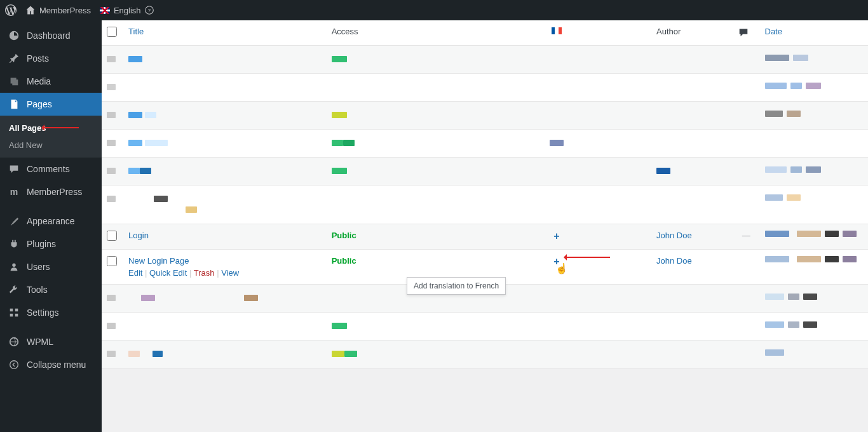  Describe the element at coordinates (562, 268) in the screenshot. I see `cursor-icon: ☝` at that location.